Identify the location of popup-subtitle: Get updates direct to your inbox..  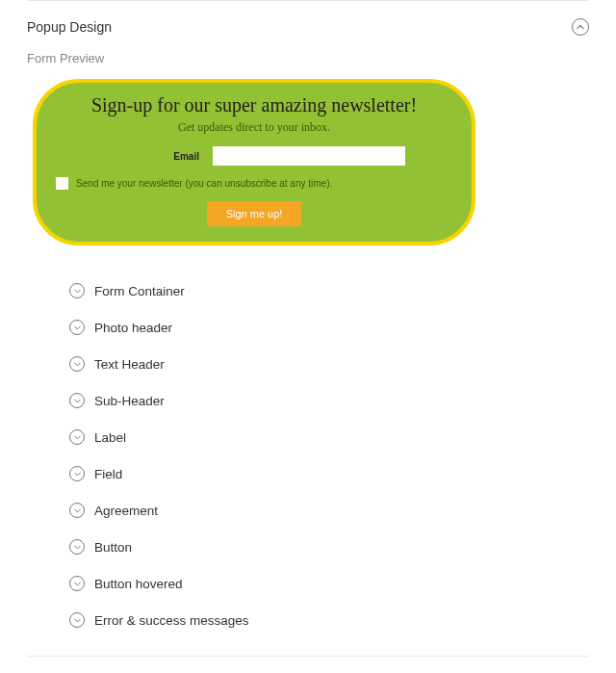
(254, 127).